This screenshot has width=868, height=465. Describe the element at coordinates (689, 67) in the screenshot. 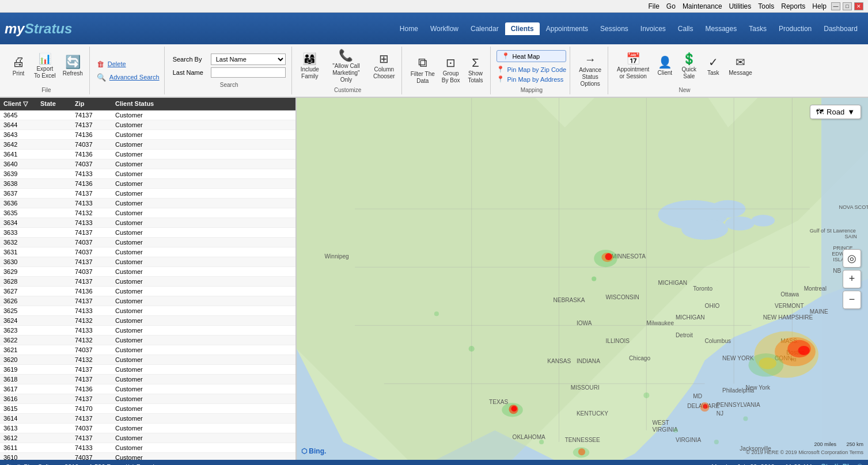

I see `quick-sale-button: 💲 QuickSale` at that location.